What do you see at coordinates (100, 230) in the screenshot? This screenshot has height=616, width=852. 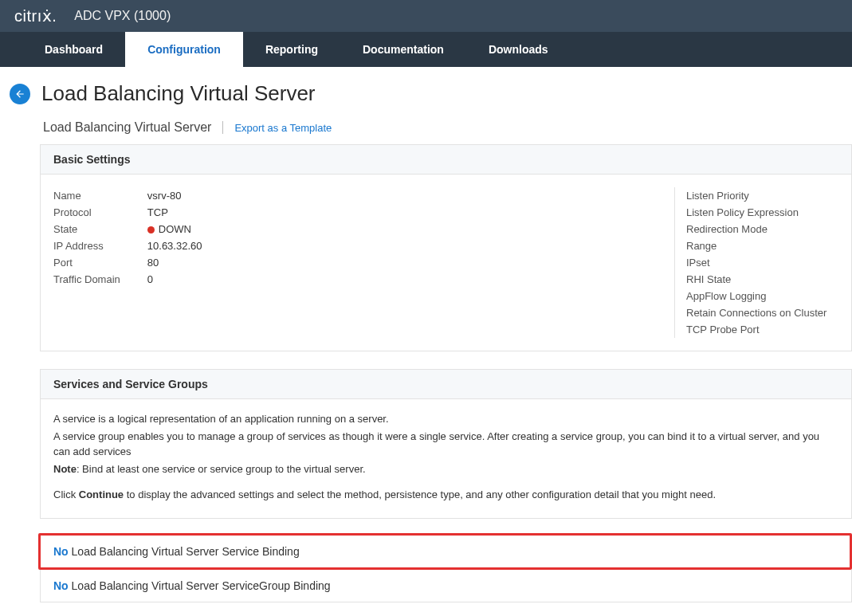 I see `state-label: State` at bounding box center [100, 230].